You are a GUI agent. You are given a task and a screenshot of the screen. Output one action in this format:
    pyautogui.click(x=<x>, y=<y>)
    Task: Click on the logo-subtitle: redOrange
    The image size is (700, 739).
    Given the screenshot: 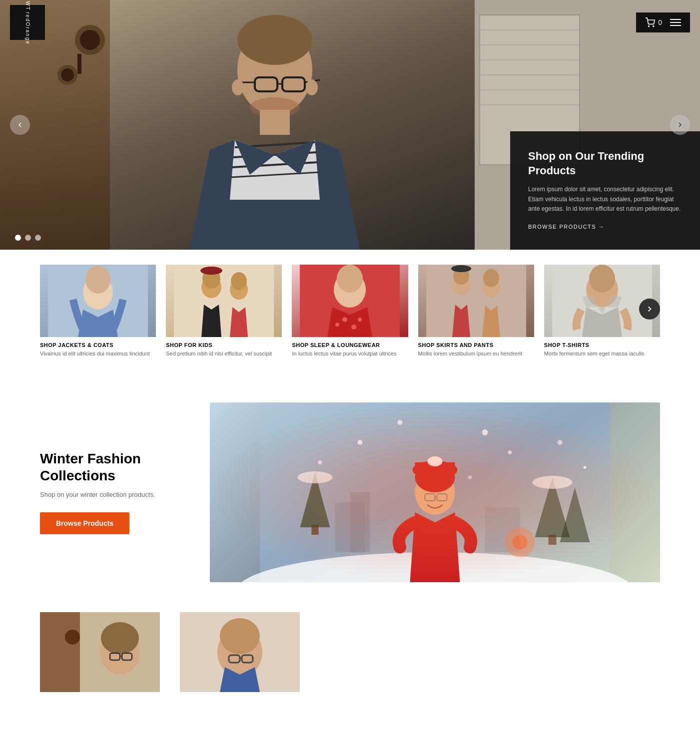 What is the action you would take?
    pyautogui.click(x=28, y=28)
    